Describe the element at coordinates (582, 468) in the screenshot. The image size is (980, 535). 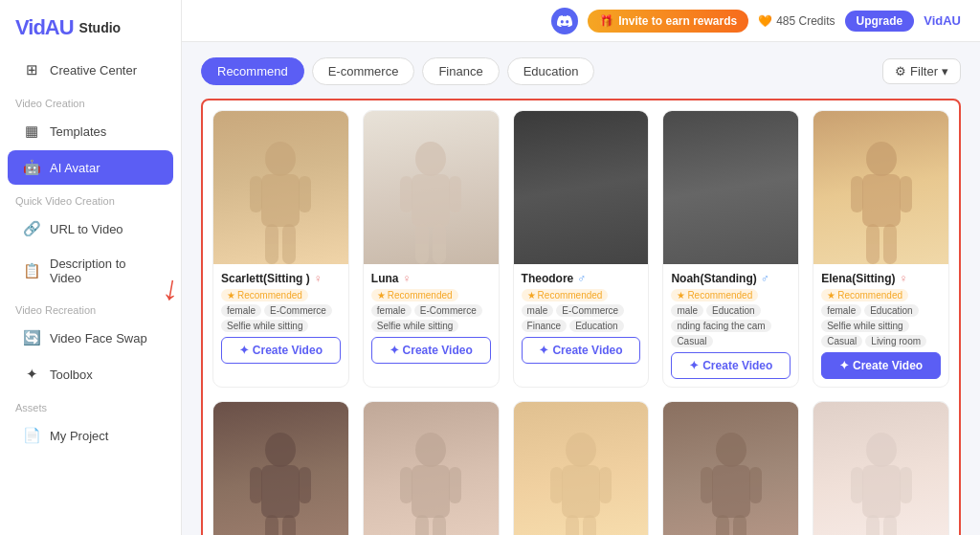
I see `avatar-card: Marco ♂ Recommendedmale ✦ Create Video` at that location.